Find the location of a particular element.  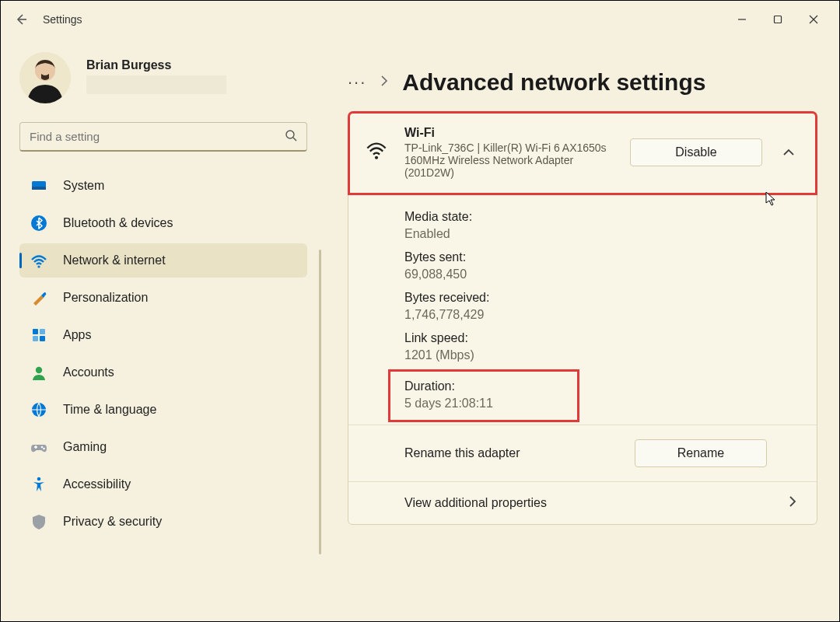

sidebar-item-label: Apps is located at coordinates (77, 335).